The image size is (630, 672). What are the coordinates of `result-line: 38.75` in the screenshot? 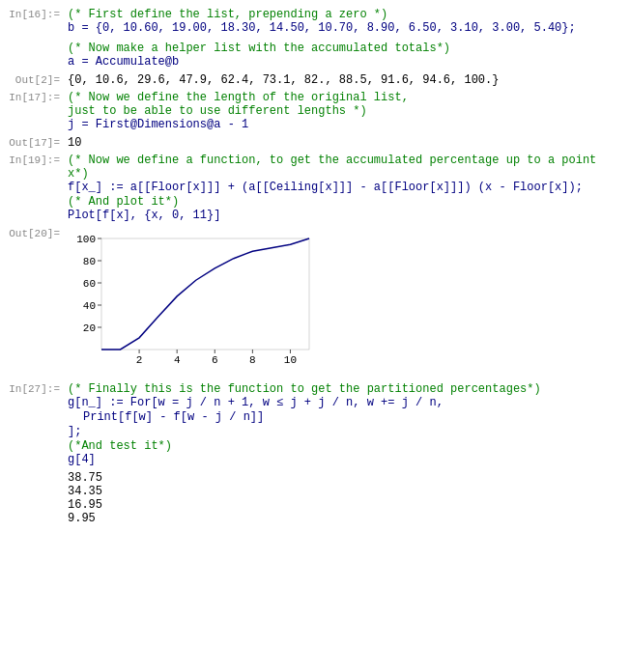 It's located at (345, 478).